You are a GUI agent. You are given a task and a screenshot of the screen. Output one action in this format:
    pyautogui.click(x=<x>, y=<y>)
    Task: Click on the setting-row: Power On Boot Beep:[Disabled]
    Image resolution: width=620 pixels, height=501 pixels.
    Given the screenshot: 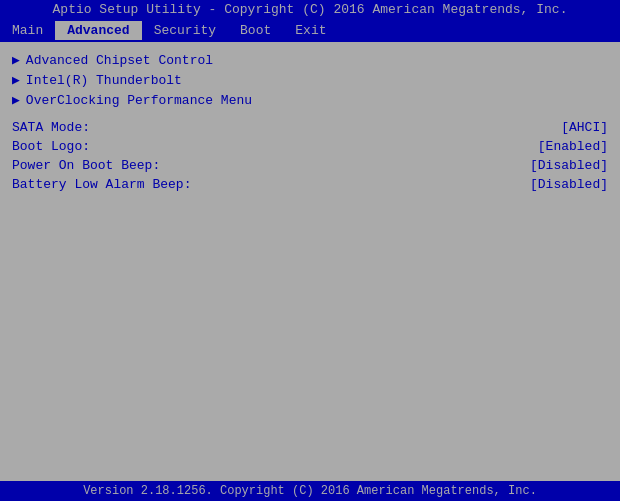 What is the action you would take?
    pyautogui.click(x=310, y=166)
    